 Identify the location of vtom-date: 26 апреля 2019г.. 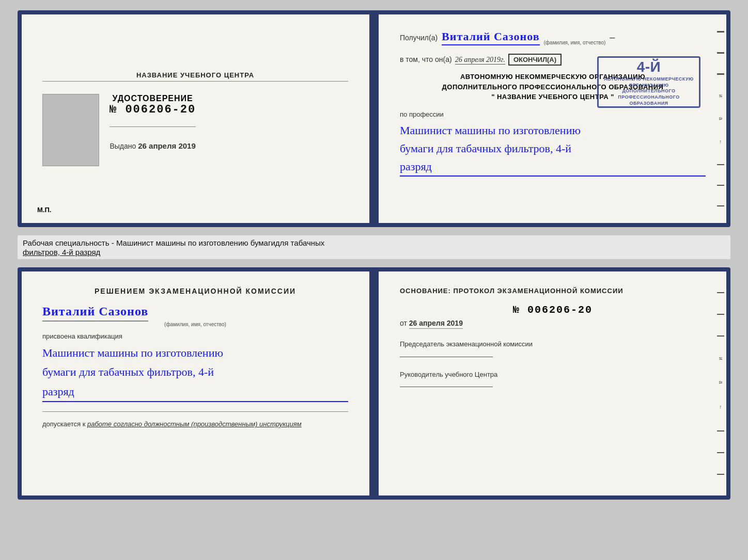
(480, 60).